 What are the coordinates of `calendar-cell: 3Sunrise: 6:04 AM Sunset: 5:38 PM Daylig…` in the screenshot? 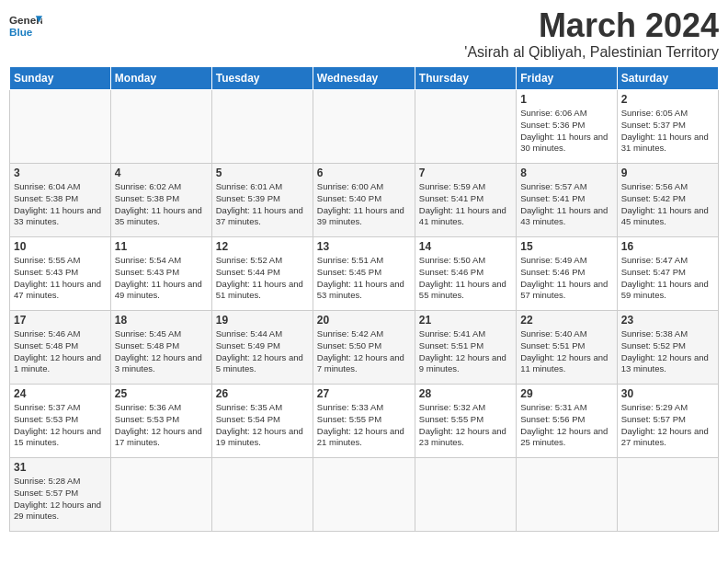 It's located at (61, 201).